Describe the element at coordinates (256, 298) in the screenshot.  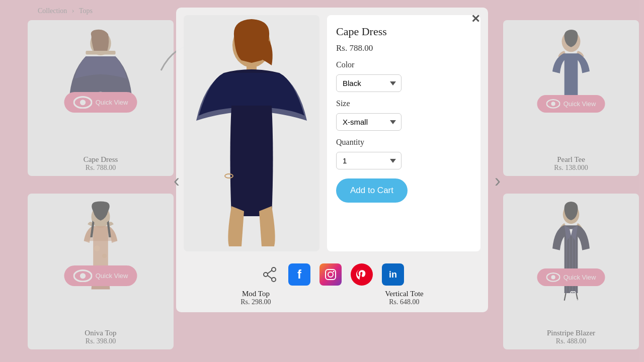
I see `mod-top-label: Mod Top Rs. 298.00` at that location.